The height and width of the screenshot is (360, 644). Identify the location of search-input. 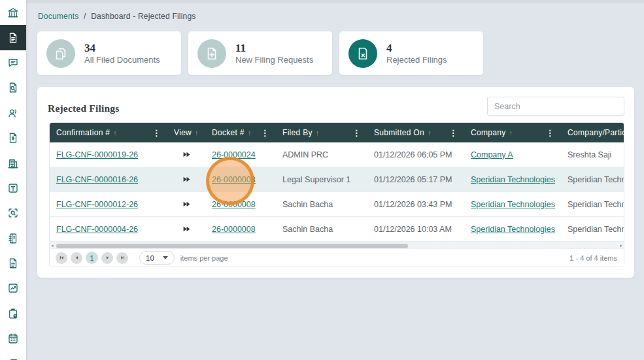
(556, 106).